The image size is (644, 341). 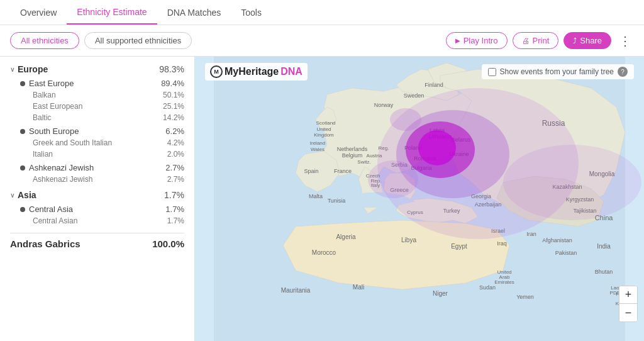 I want to click on south-europe-name: South Europe, so click(x=50, y=131).